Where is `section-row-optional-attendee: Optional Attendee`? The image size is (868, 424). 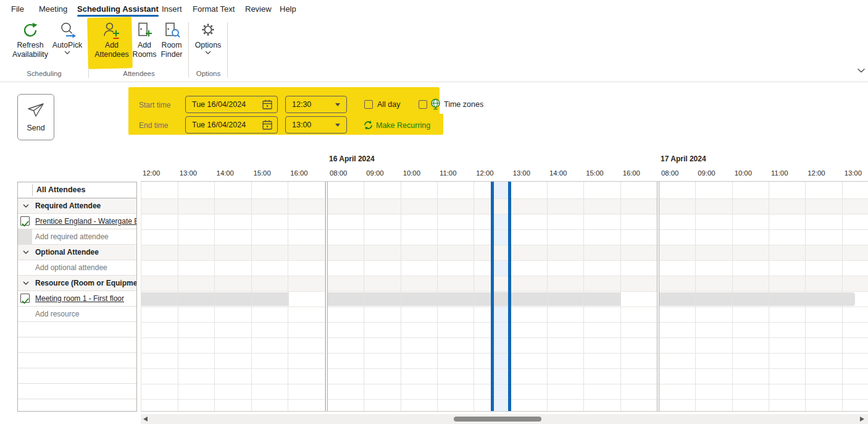 section-row-optional-attendee: Optional Attendee is located at coordinates (77, 252).